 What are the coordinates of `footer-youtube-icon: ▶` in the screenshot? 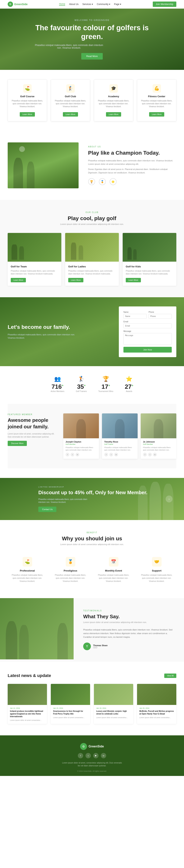 It's located at (96, 756).